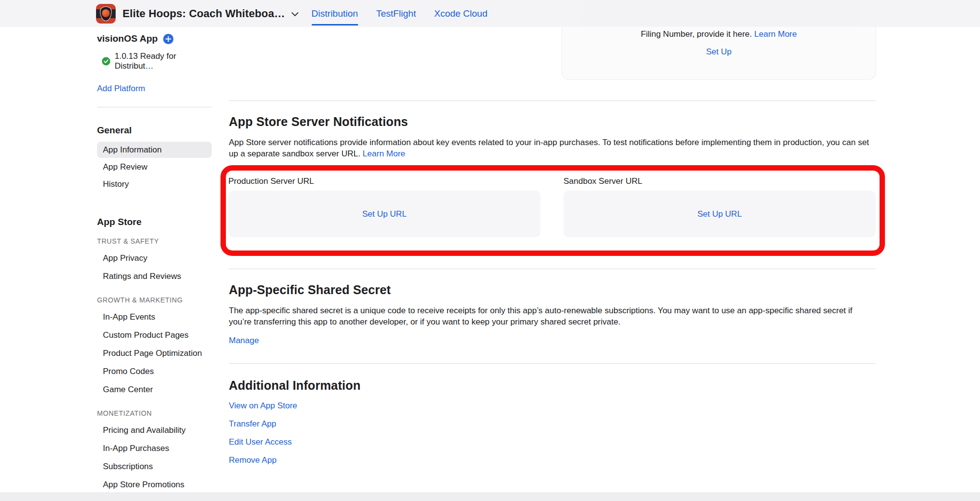 This screenshot has width=980, height=501. What do you see at coordinates (127, 39) in the screenshot?
I see `platform-title: visionOS App` at bounding box center [127, 39].